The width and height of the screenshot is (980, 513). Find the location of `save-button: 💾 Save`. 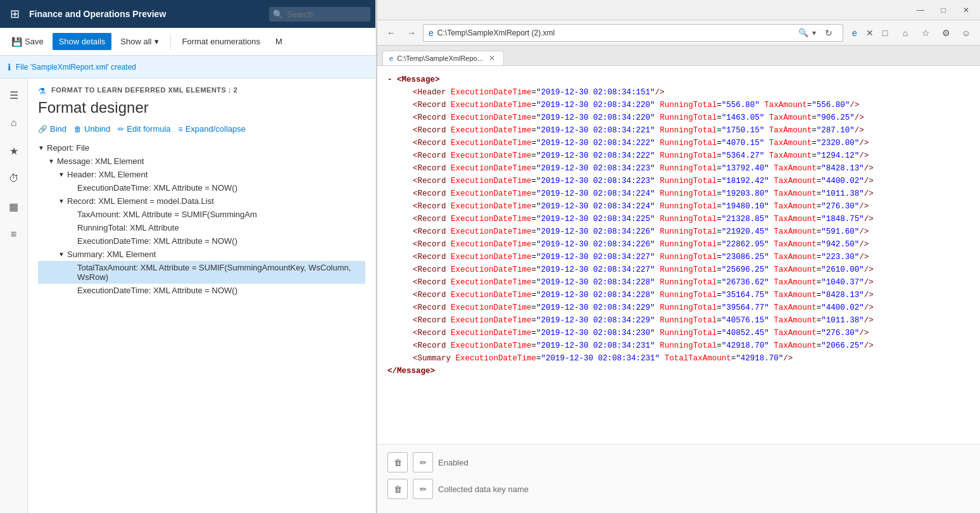

save-button: 💾 Save is located at coordinates (28, 42).